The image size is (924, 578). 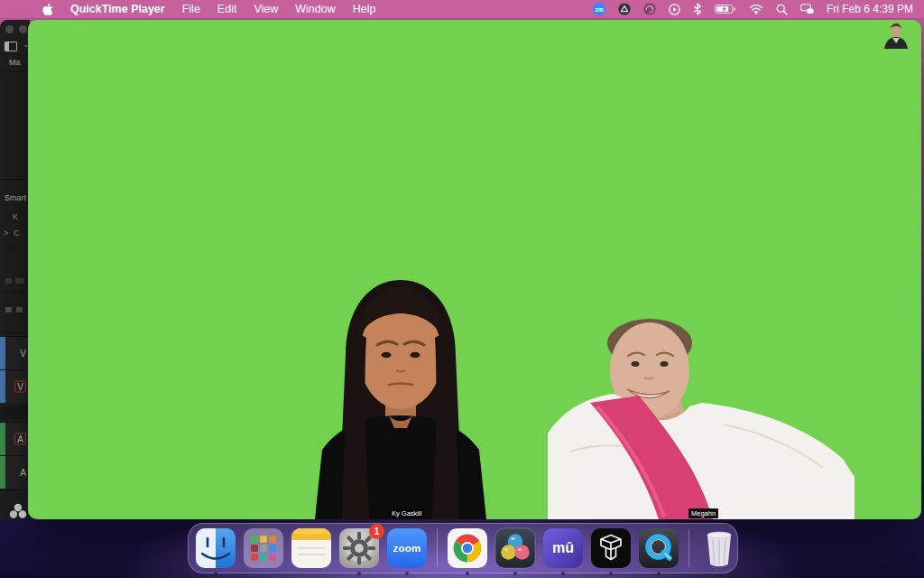 What do you see at coordinates (365, 9) in the screenshot?
I see `menu-help: Help` at bounding box center [365, 9].